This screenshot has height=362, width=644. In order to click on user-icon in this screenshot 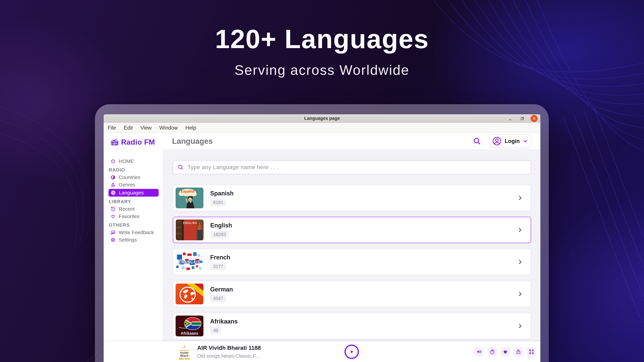, I will do `click(497, 141)`.